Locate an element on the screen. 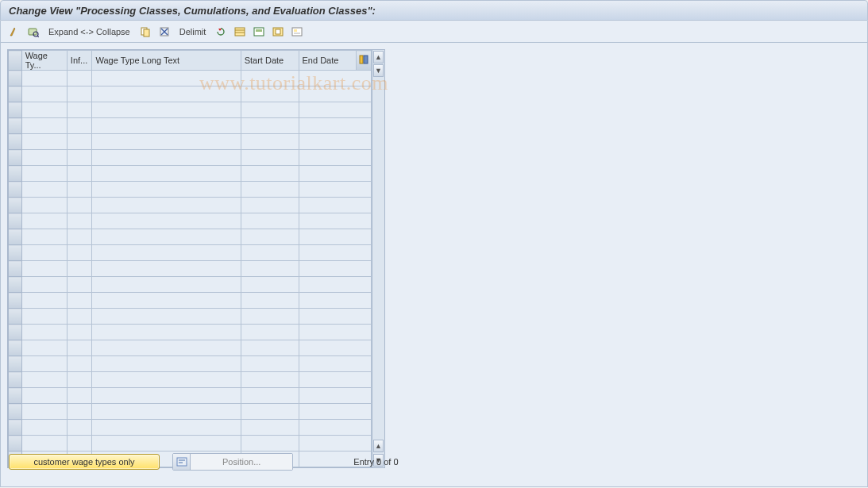 The width and height of the screenshot is (868, 488). col-wage-type: Wage Ty... is located at coordinates (44, 60).